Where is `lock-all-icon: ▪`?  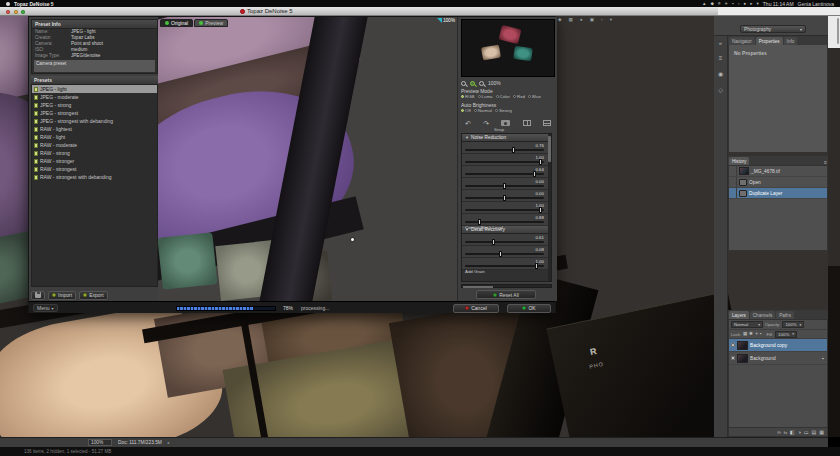
lock-all-icon: ▪ is located at coordinates (761, 334).